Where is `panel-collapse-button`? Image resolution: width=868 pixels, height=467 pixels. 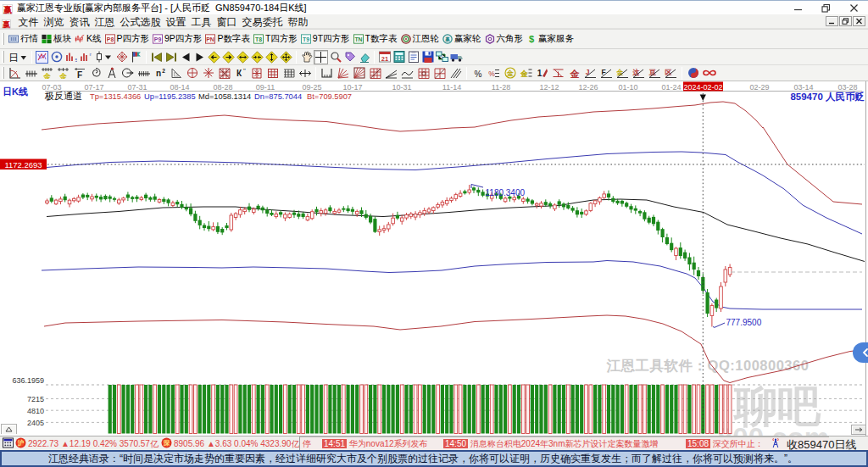
panel-collapse-button is located at coordinates (860, 353).